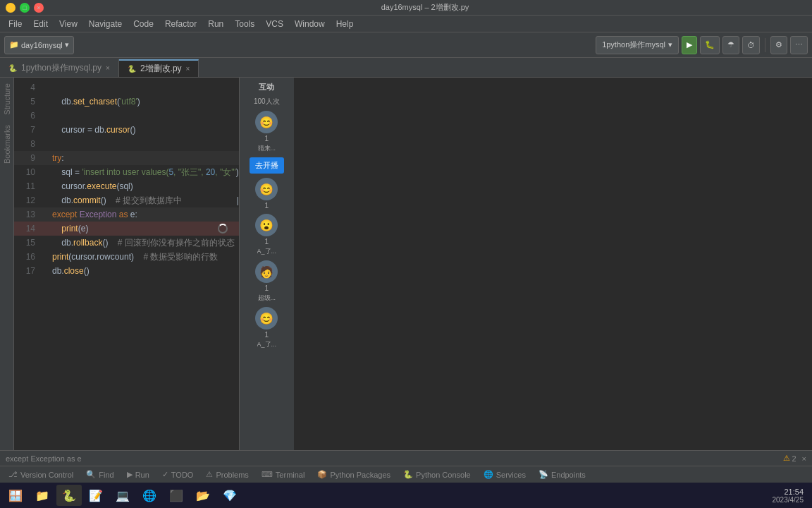 This screenshot has height=508, width=812. Describe the element at coordinates (142, 200) in the screenshot. I see `line-content-12: db.commit() # 提交到数据库中` at that location.